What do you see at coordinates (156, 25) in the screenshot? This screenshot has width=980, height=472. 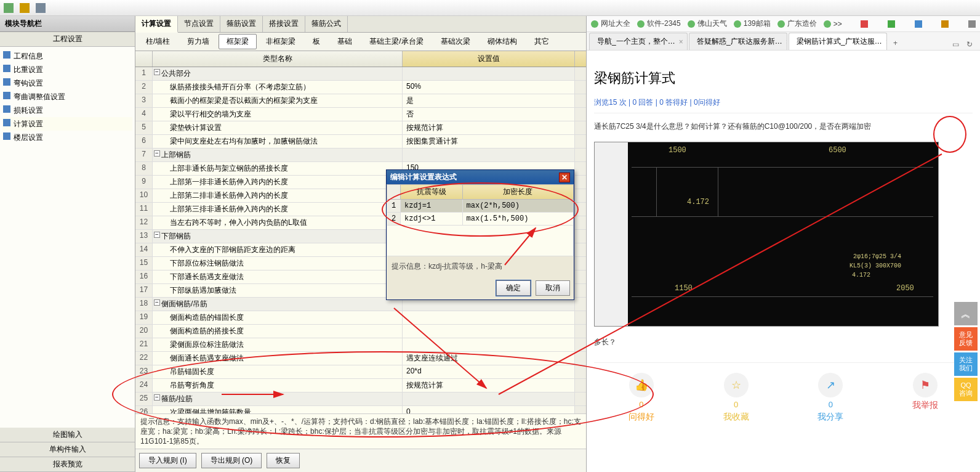 I see `primary-tab: 计算设置` at bounding box center [156, 25].